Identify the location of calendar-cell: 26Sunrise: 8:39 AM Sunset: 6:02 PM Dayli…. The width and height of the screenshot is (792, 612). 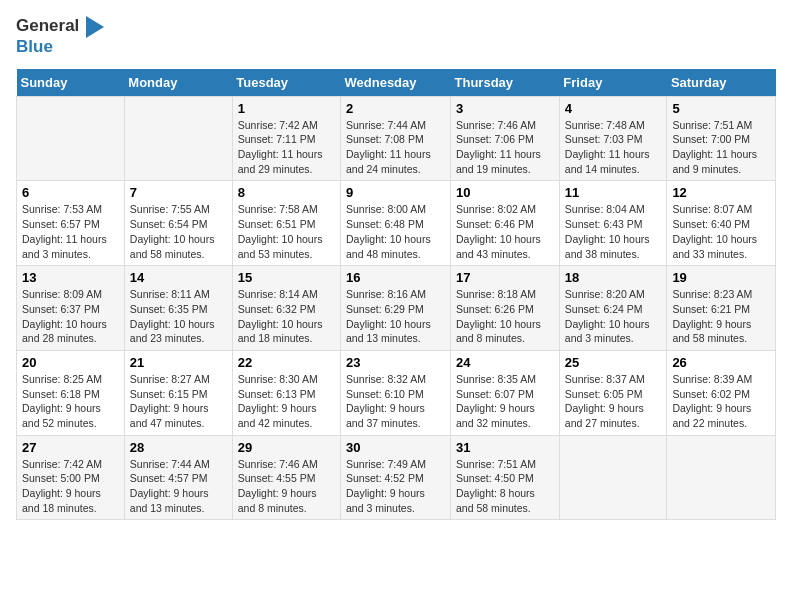
(722, 392).